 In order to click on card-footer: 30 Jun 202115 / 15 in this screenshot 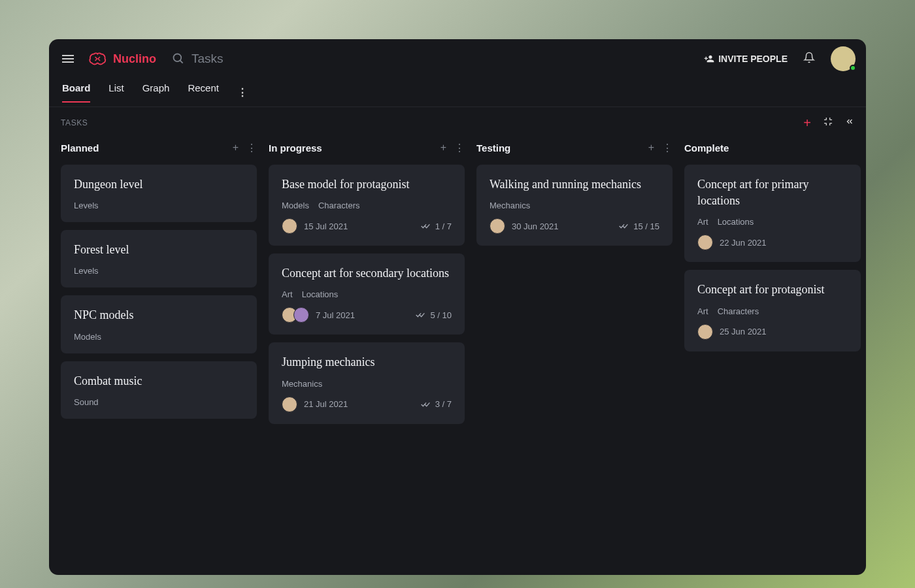, I will do `click(574, 226)`.